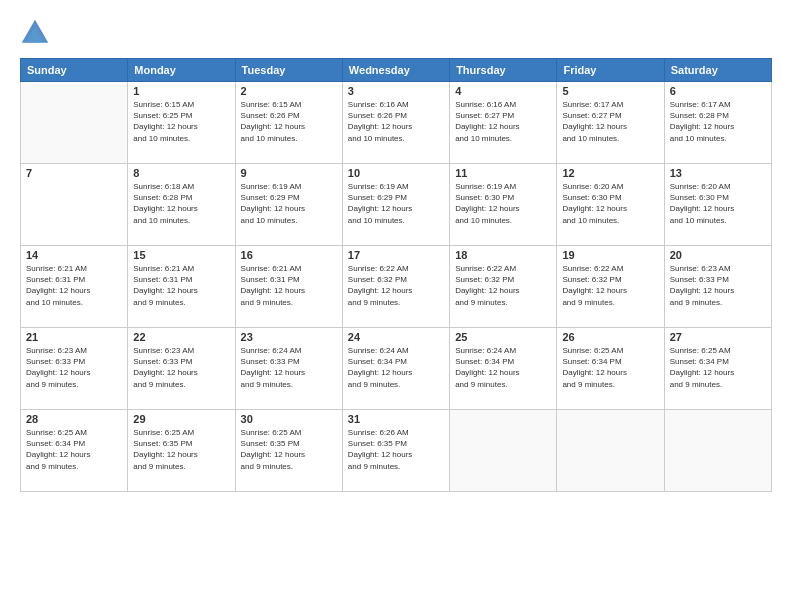 This screenshot has width=792, height=612. Describe the element at coordinates (610, 70) in the screenshot. I see `weekday-header-friday: Friday` at that location.